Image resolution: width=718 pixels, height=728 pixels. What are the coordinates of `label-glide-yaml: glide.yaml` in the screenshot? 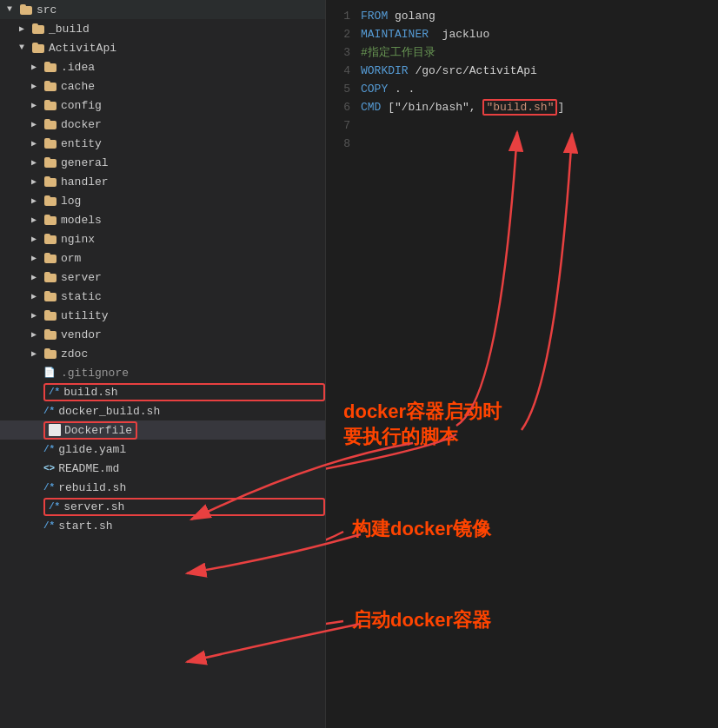 It's located at (92, 450).